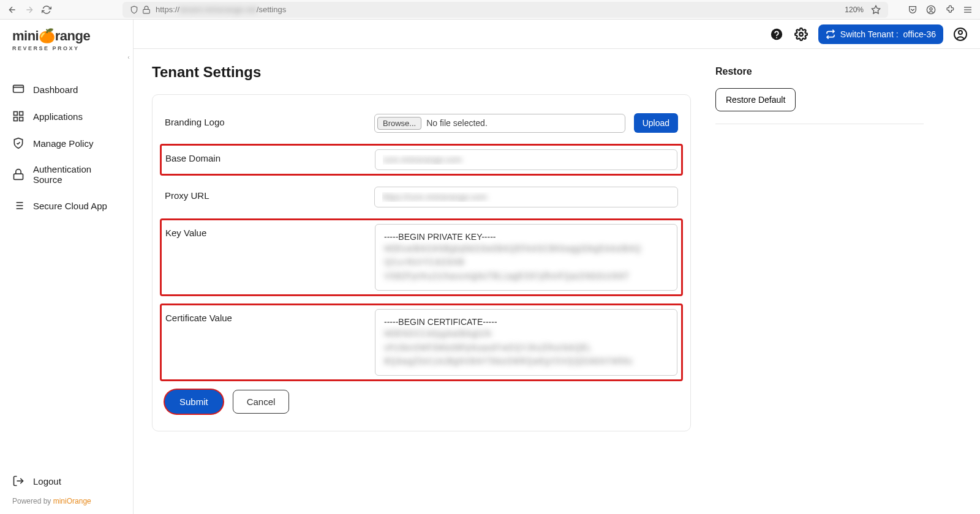 This screenshot has width=980, height=514. Describe the element at coordinates (66, 481) in the screenshot. I see `logout-button: Logout` at that location.